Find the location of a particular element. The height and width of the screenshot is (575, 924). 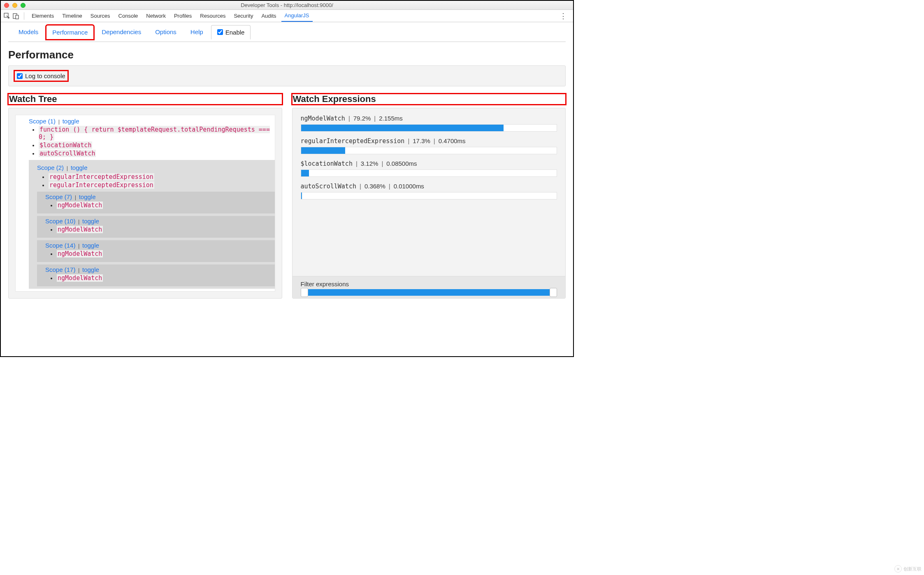

ng-tab-performance: Performance is located at coordinates (70, 32).